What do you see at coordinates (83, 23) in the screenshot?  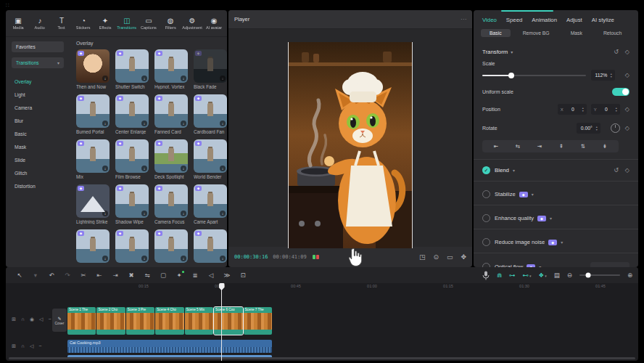 I see `top-toolbar-item-stickers: ◔Stickers` at bounding box center [83, 23].